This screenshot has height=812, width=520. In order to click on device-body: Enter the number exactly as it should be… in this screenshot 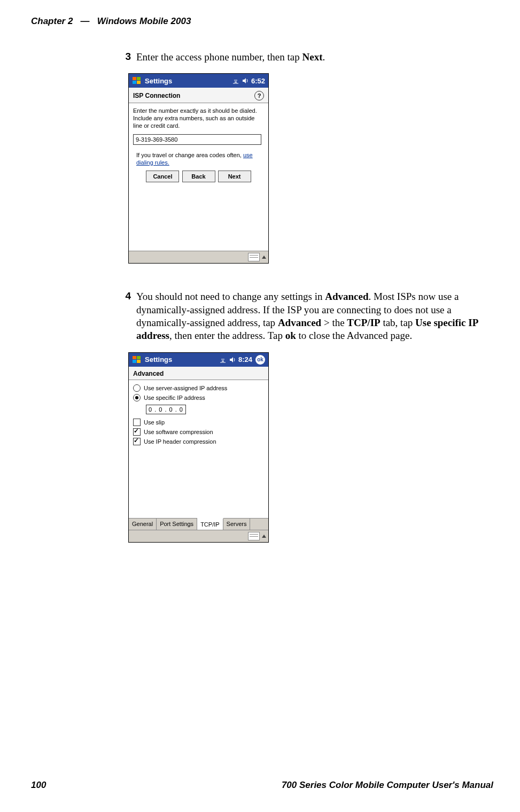, I will do `click(199, 177)`.